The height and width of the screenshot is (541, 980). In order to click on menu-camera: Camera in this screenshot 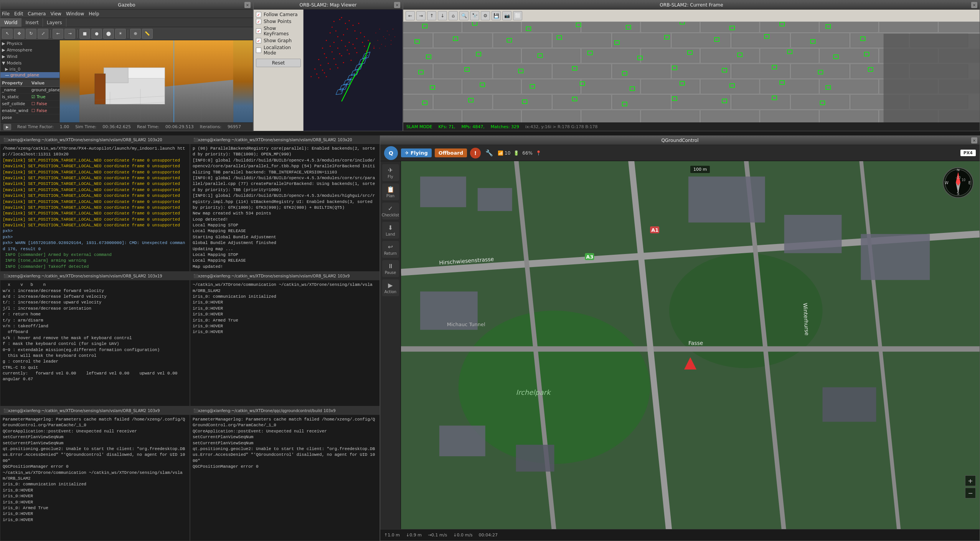, I will do `click(37, 14)`.